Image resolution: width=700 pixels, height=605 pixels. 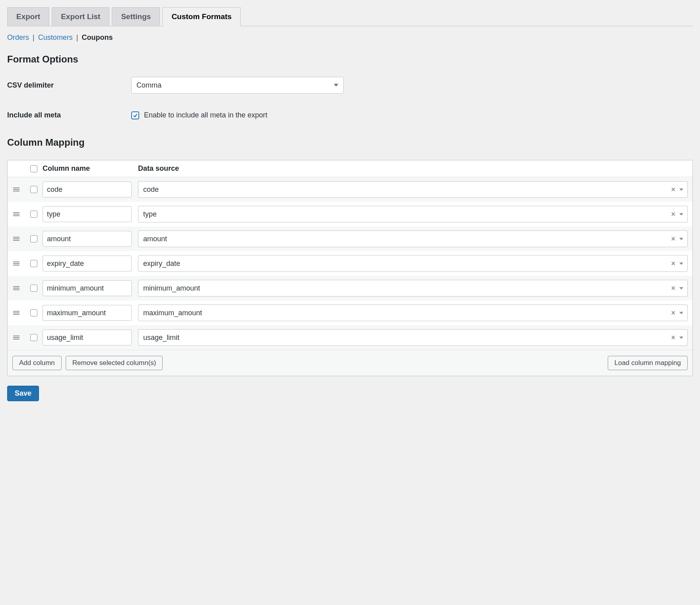 I want to click on subnav: Orders | Customers | Coupons, so click(x=350, y=37).